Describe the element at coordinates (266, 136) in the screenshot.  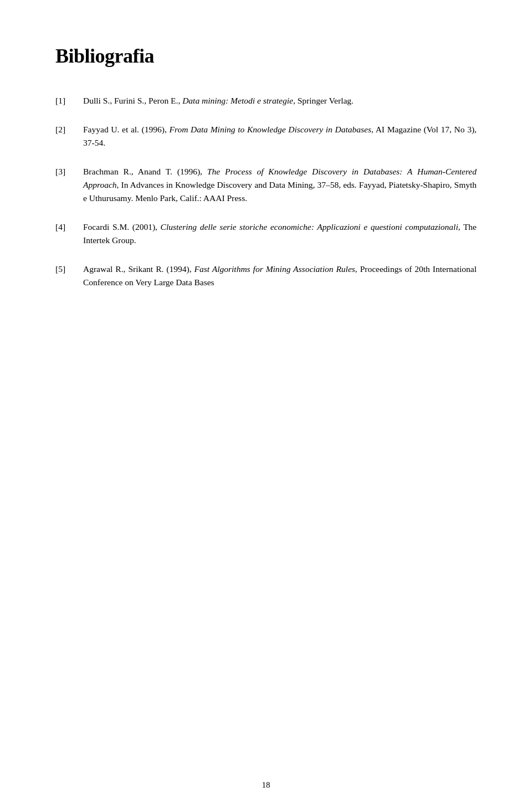
I see `reference-item: [2]Fayyad U. et al. (1996), From Data Mi…` at that location.